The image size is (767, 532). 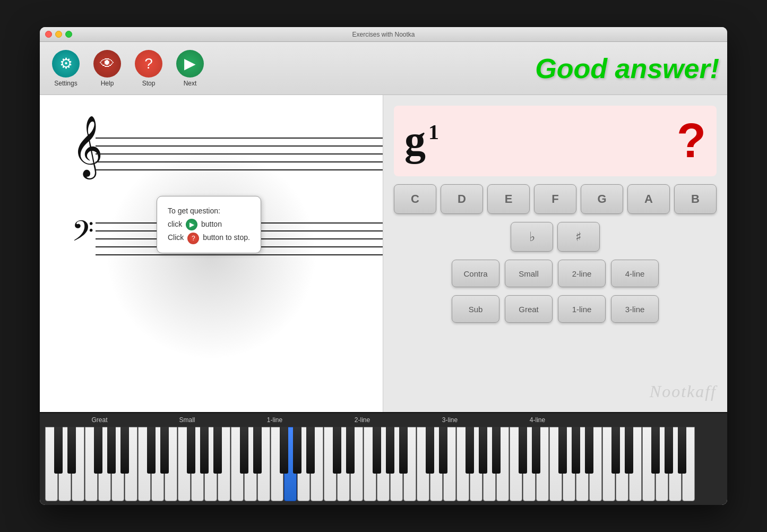 I want to click on accidental-row: ♭♯, so click(x=555, y=237).